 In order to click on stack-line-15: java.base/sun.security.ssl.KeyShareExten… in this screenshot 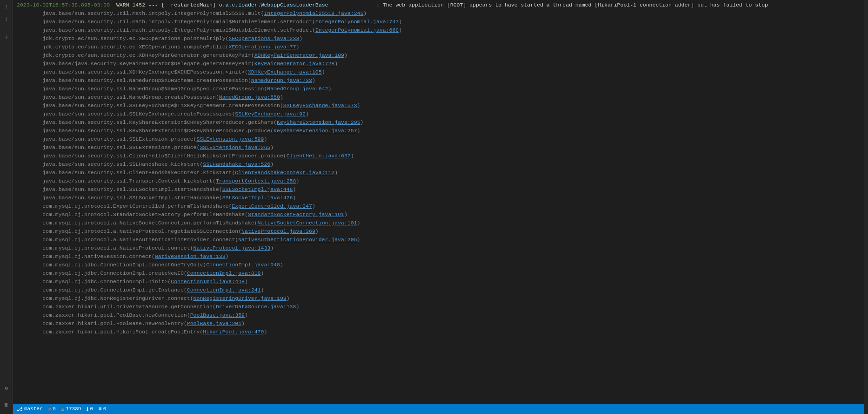, I will do `click(439, 131)`.